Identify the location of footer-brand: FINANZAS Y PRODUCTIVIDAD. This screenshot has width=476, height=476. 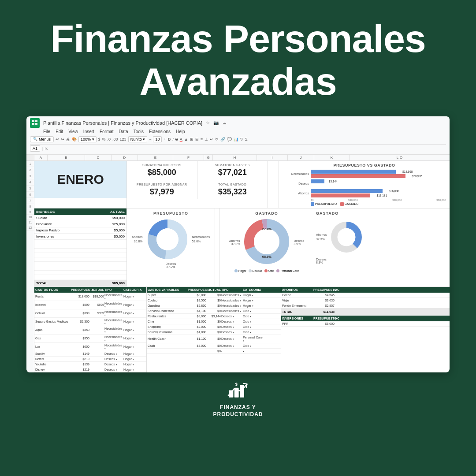
(238, 411).